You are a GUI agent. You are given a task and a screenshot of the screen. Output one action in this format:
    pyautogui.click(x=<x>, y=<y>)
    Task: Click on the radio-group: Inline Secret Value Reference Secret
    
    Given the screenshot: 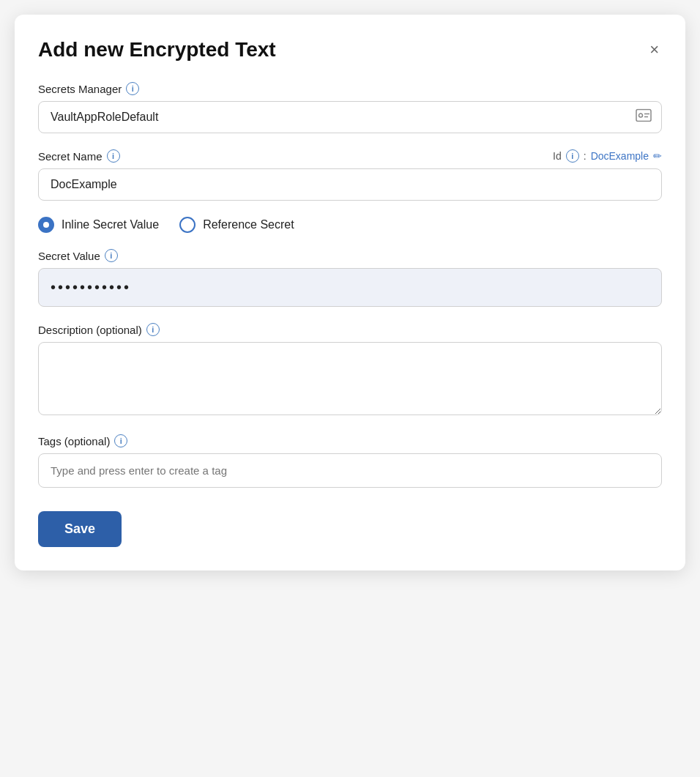 What is the action you would take?
    pyautogui.click(x=350, y=225)
    